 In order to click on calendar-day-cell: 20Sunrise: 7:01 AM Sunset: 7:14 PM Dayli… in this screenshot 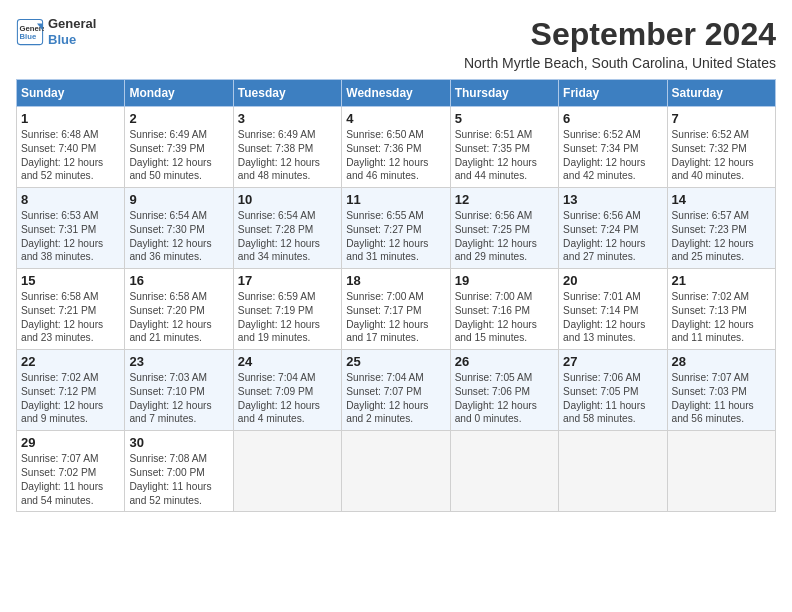, I will do `click(613, 310)`.